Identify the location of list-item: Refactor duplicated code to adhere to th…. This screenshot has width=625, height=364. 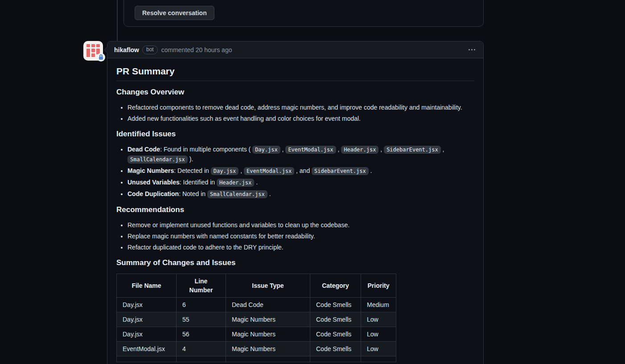
(301, 248).